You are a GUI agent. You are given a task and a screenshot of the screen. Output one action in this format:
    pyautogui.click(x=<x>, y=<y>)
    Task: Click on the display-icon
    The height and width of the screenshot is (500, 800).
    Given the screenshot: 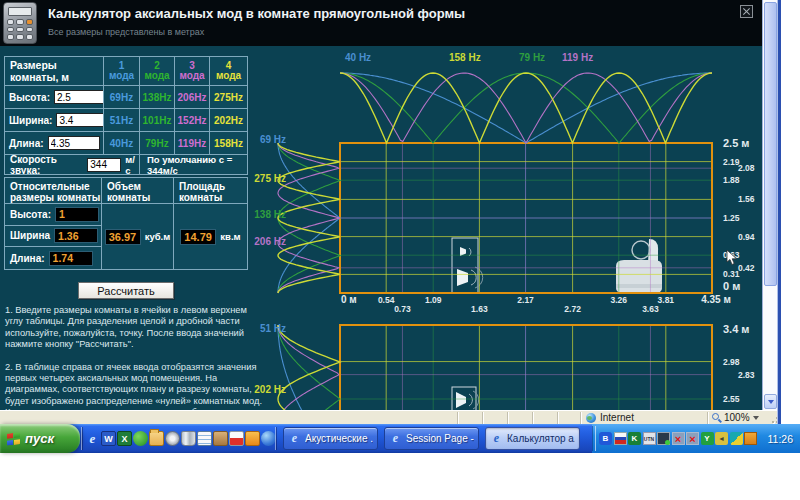 What is the action you would take?
    pyautogui.click(x=664, y=438)
    